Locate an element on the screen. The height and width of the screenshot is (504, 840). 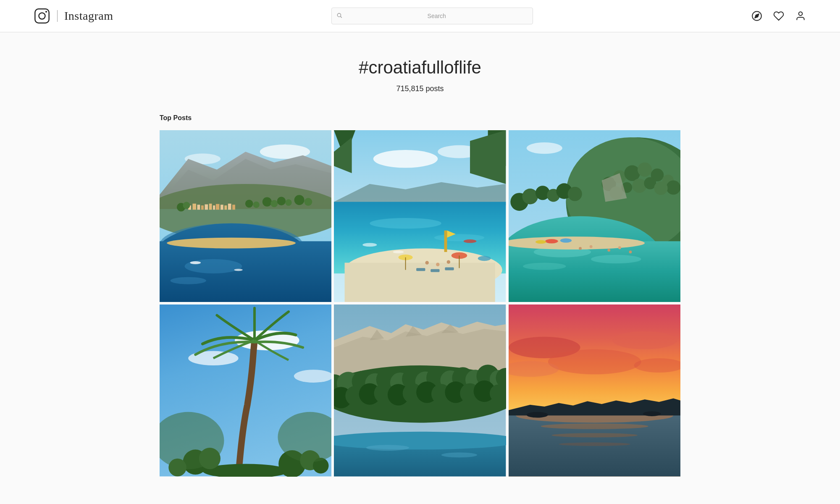
header-nav-icons is located at coordinates (779, 16).